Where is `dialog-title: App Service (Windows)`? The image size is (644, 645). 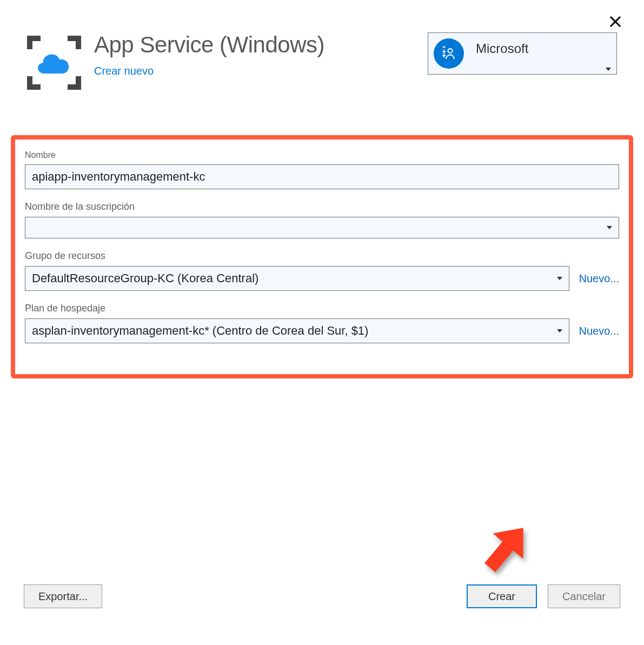 dialog-title: App Service (Windows) is located at coordinates (254, 45).